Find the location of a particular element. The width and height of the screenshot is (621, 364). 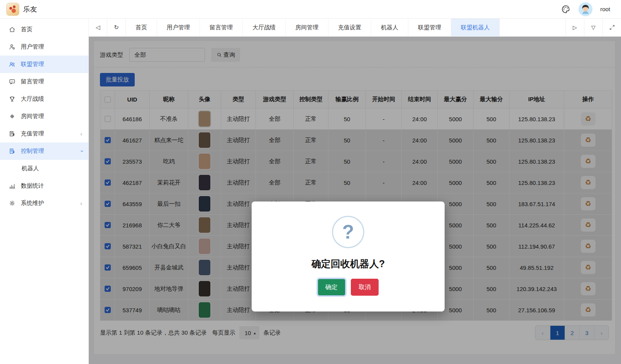

tab: 充值设置 is located at coordinates (350, 27).